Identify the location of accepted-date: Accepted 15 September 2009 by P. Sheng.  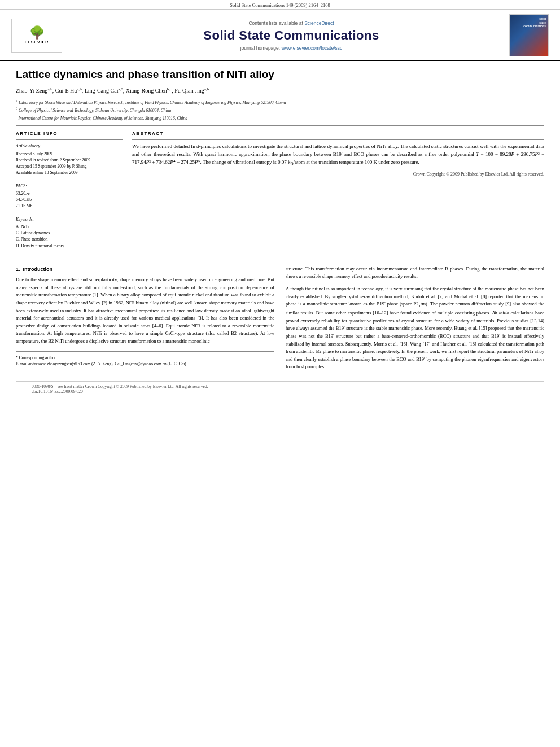
(69, 166).